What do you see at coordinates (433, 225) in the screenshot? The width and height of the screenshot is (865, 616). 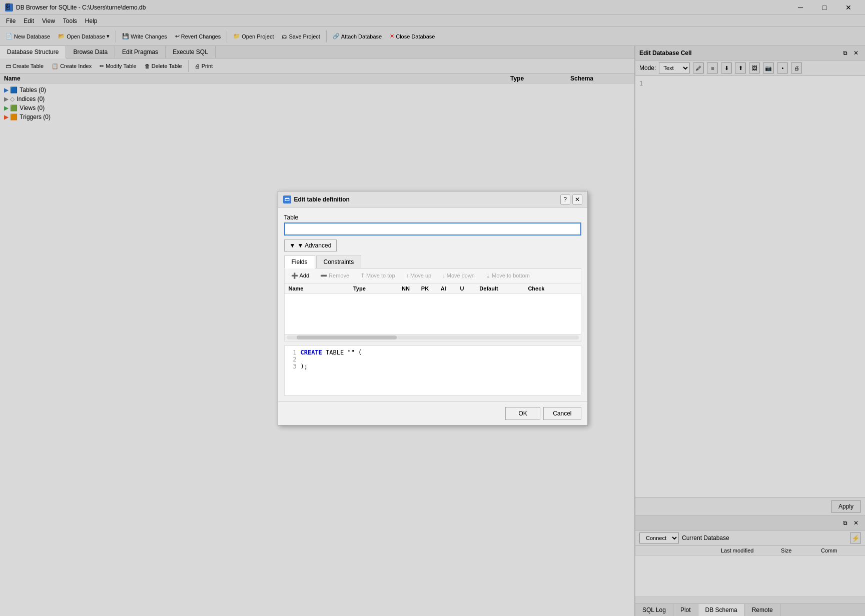 I see `table-name-row: Table` at bounding box center [433, 225].